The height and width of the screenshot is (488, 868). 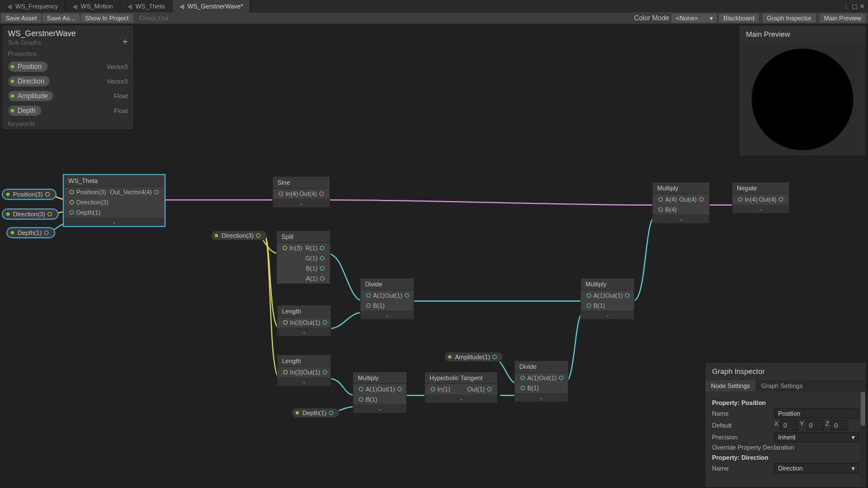 What do you see at coordinates (146, 6) in the screenshot?
I see `tab-theta: ⫷WS_Theta` at bounding box center [146, 6].